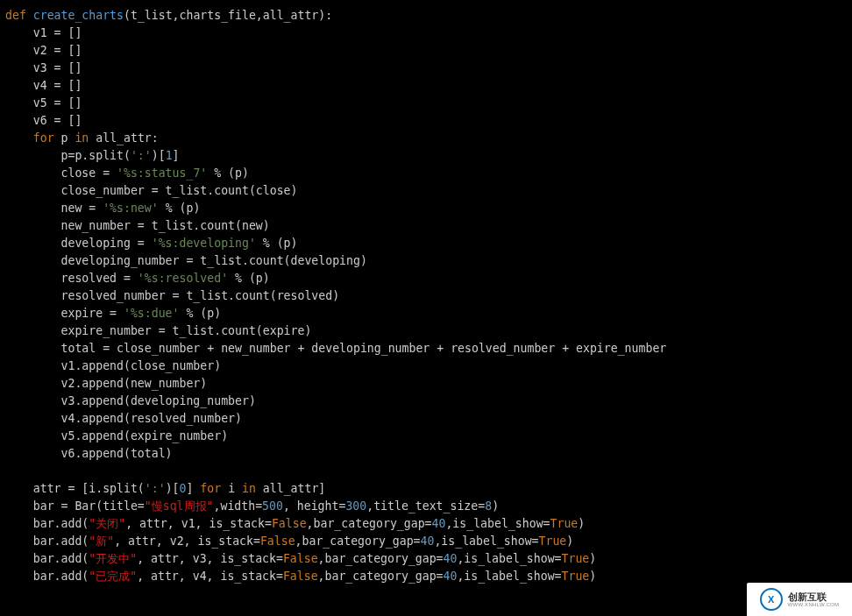 This screenshot has height=616, width=852. I want to click on code-line: v1 = [], so click(44, 33).